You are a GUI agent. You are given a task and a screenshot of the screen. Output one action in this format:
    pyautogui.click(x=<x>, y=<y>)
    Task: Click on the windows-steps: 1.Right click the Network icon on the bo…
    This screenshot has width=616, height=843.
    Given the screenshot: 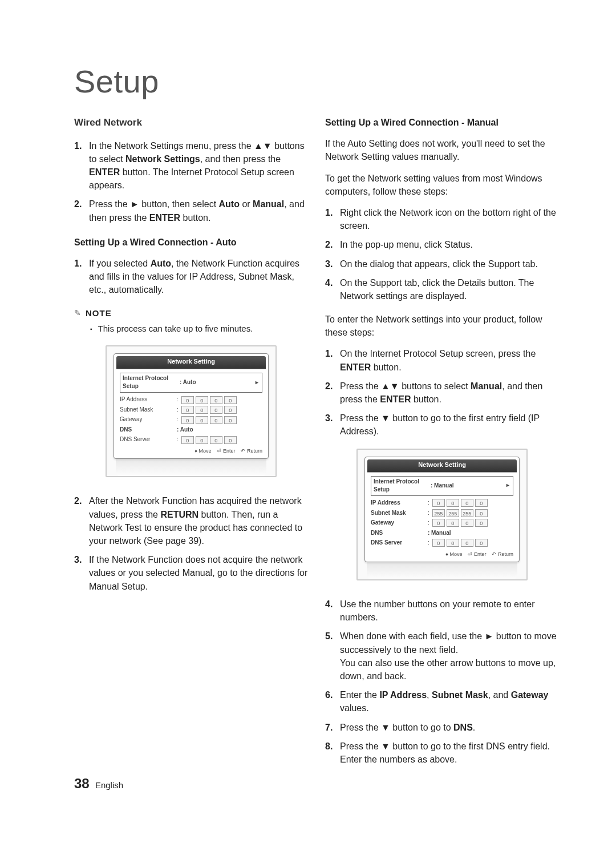 What is the action you would take?
    pyautogui.click(x=442, y=255)
    